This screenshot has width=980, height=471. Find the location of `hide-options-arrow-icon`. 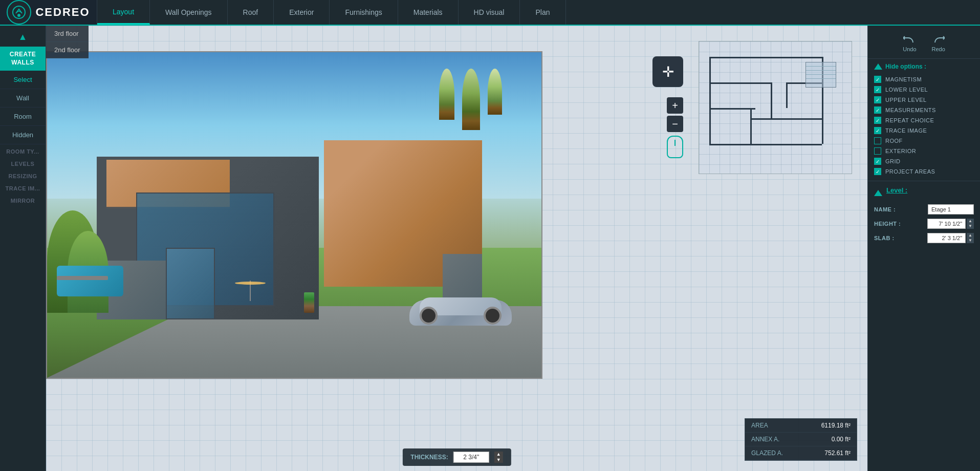

hide-options-arrow-icon is located at coordinates (878, 67).